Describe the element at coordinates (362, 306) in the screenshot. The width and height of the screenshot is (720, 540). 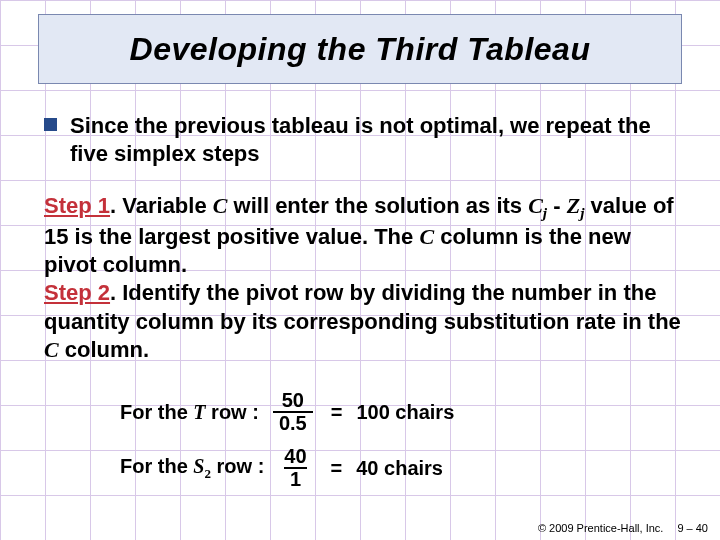
I see `step2-sep: . Identify the pivot row by dividing the…` at that location.